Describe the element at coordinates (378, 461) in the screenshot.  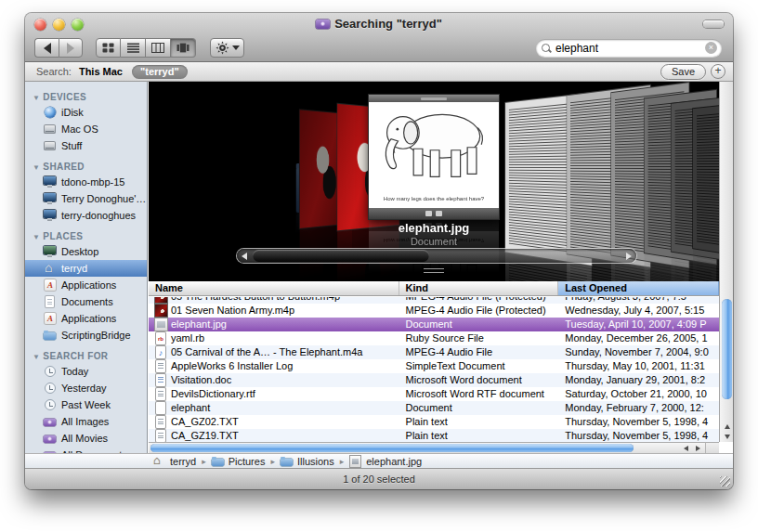
I see `path-item: elephant.jpg` at that location.